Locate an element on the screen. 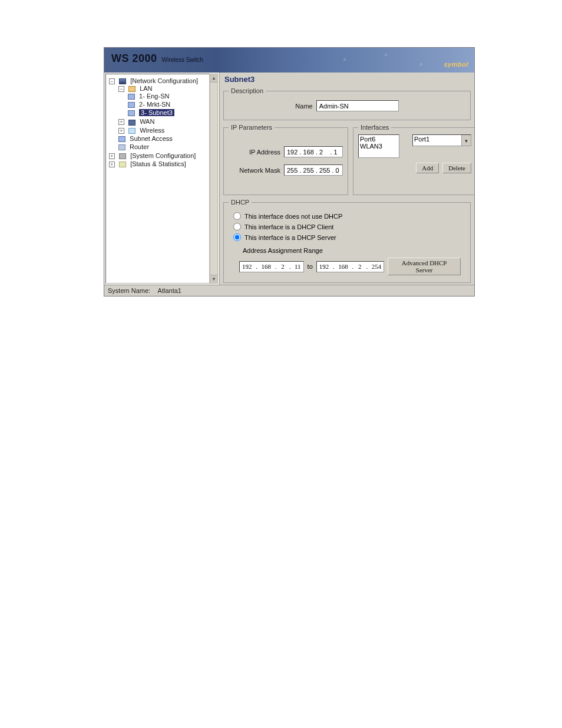 This screenshot has width=562, height=728. tree-item-router: Router is located at coordinates (139, 147).